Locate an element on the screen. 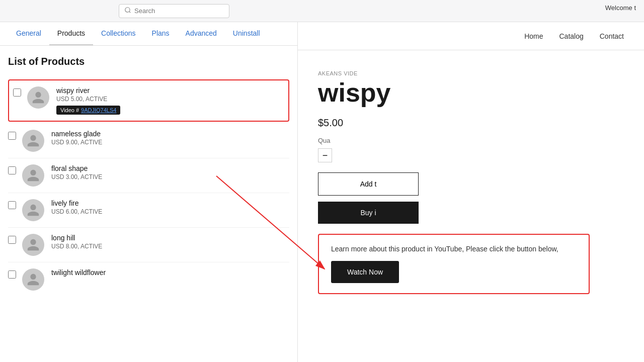 The width and height of the screenshot is (644, 362). promo-text: Learn more about this product in YouTube… is located at coordinates (454, 249).